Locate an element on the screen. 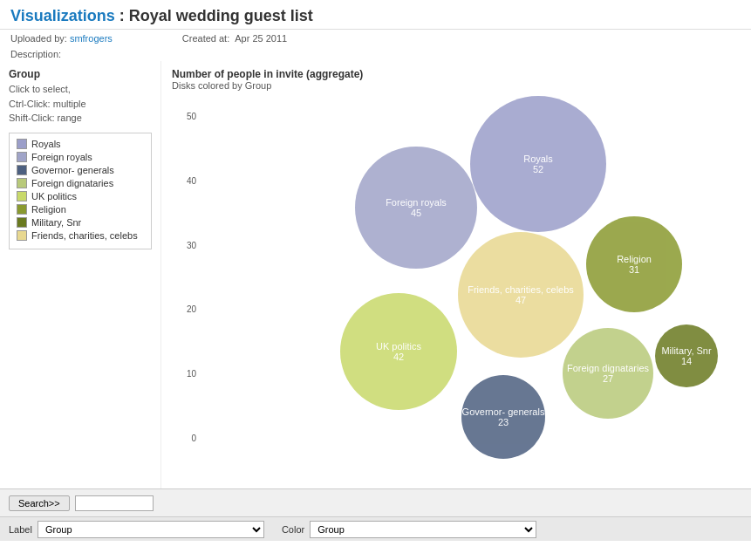 The height and width of the screenshot is (560, 751). title-bar: Visualizations : Royal wedding guest lis… is located at coordinates (375, 15).